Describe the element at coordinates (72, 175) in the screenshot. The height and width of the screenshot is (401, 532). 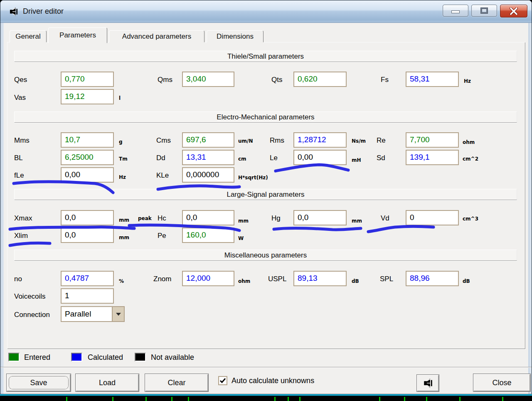
I see `field-value-fle: 0,00` at that location.